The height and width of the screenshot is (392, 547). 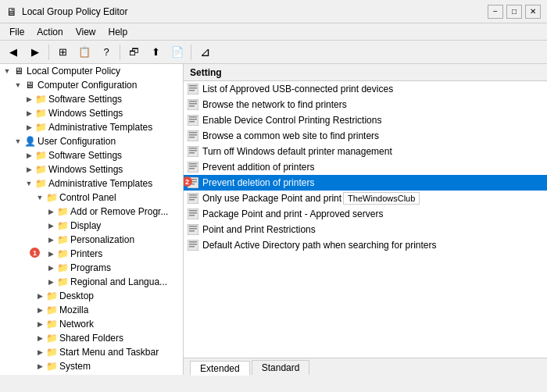 I want to click on setting-icon-s6, so click(x=193, y=167).